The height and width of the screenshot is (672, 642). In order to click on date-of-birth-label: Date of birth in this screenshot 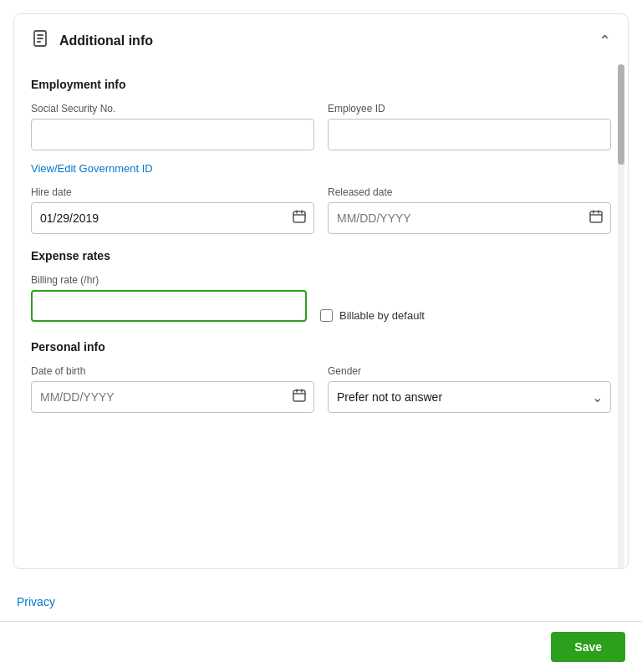, I will do `click(172, 371)`.